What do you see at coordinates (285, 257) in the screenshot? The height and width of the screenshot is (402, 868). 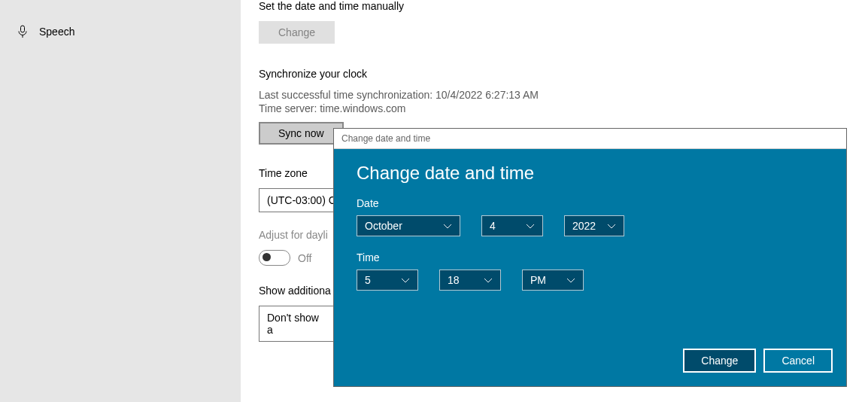 I see `dst-toggle: Off` at bounding box center [285, 257].